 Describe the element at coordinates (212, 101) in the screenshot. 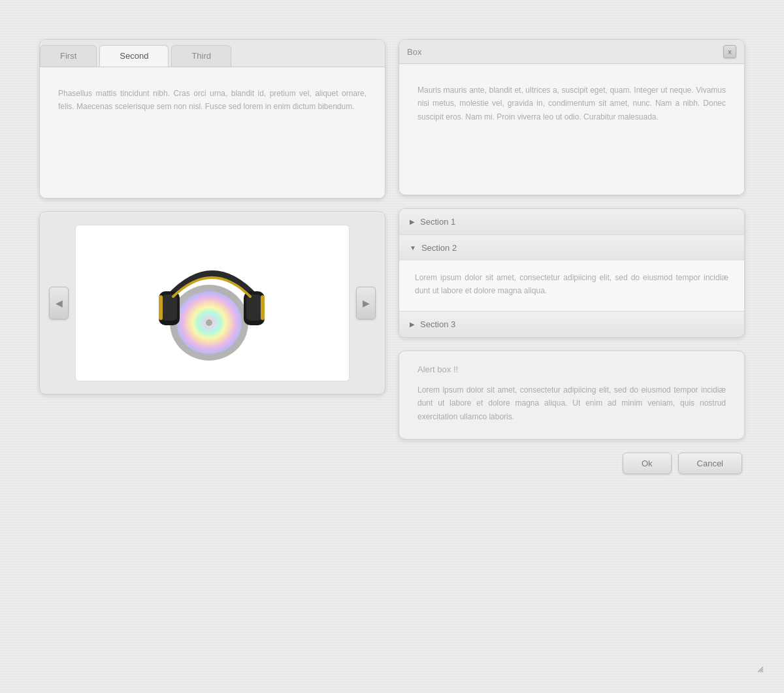

I see `tab-body-text: Phasellus mattis tincidunt nibh. Cras or…` at that location.